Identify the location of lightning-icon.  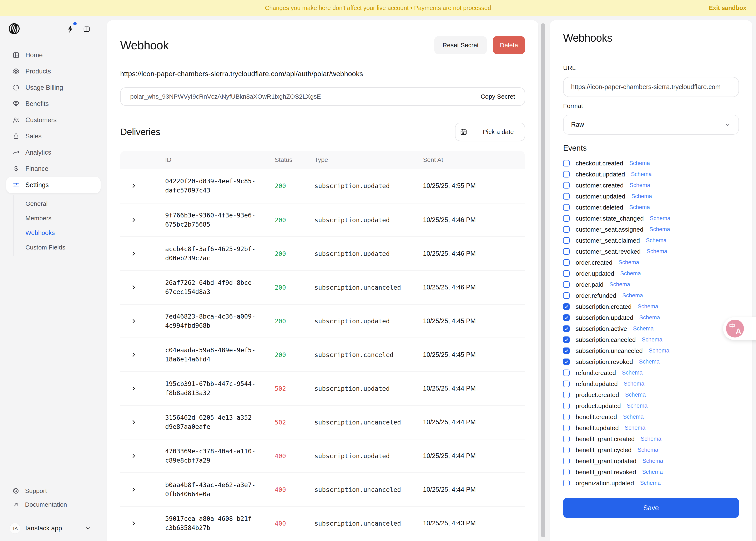
(71, 29).